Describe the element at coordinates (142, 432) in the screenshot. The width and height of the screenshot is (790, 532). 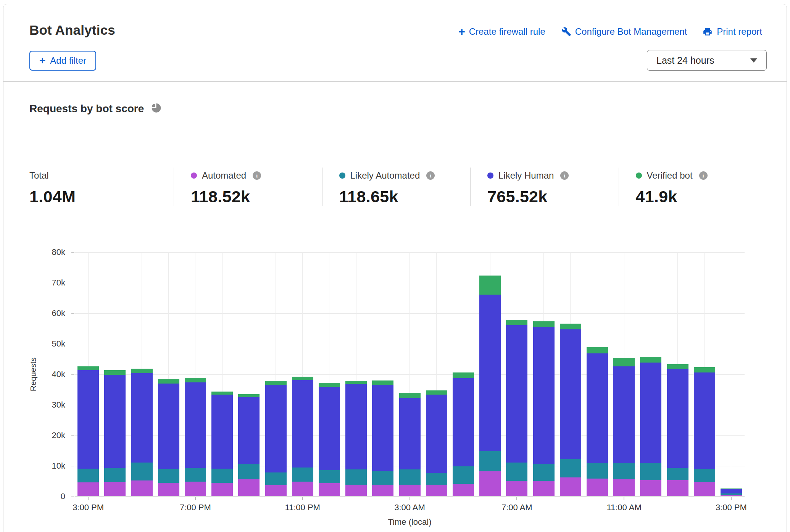
I see `stacked-bar-500pm` at that location.